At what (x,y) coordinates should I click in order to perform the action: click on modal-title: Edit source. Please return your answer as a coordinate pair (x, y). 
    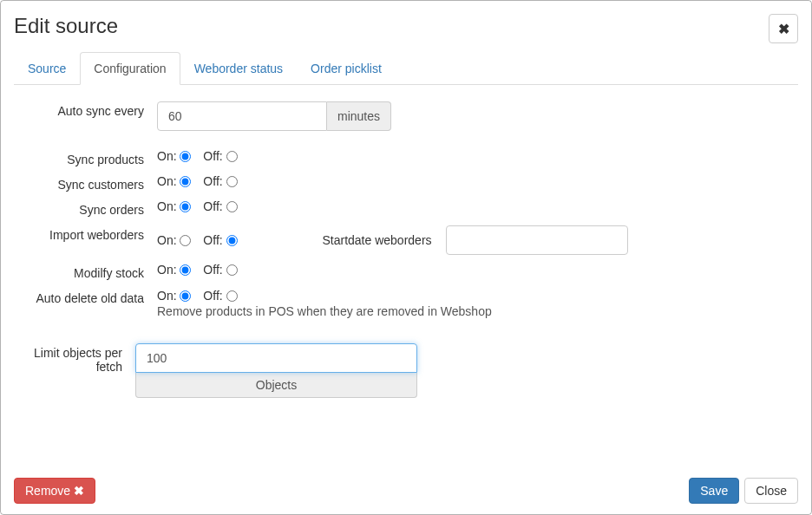
    Looking at the image, I should click on (406, 26).